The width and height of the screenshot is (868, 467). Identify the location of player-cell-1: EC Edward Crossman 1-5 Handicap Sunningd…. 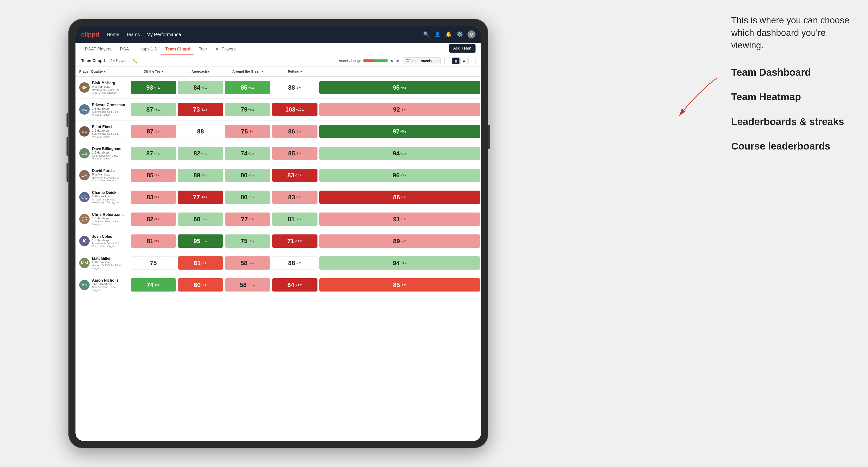
(102, 110).